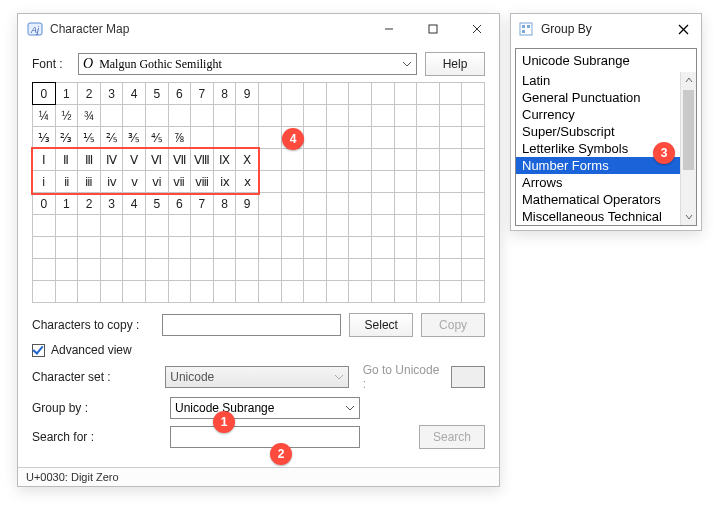 This screenshot has width=720, height=530. Describe the element at coordinates (134, 160) in the screenshot. I see `char-cell: Ⅴ` at that location.